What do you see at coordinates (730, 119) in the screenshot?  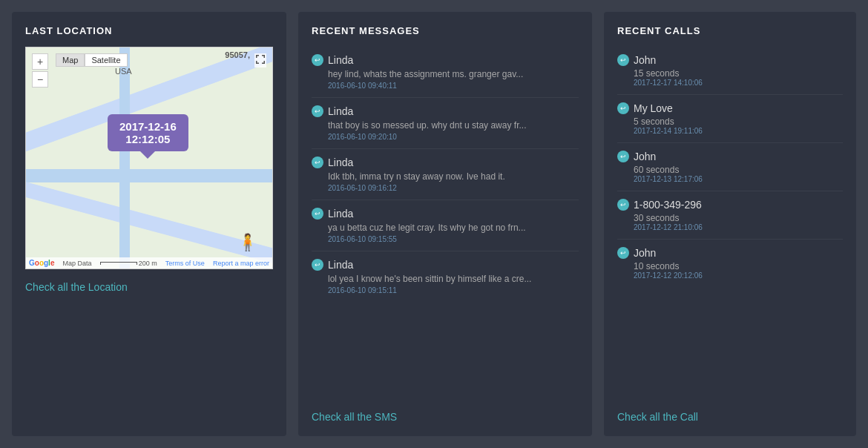 I see `call-item: ↩ My Love 5 seconds 2017-12-14 19:11:06` at bounding box center [730, 119].